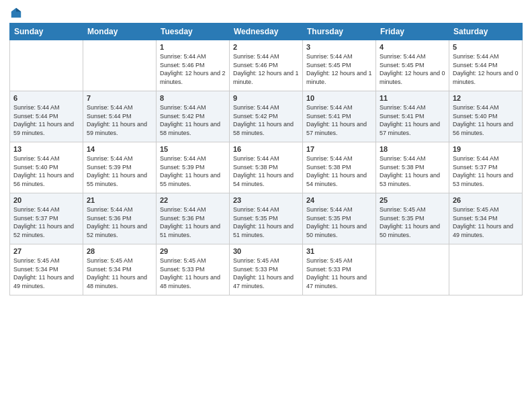  What do you see at coordinates (486, 32) in the screenshot?
I see `calendar-header-saturday: Saturday` at bounding box center [486, 32].